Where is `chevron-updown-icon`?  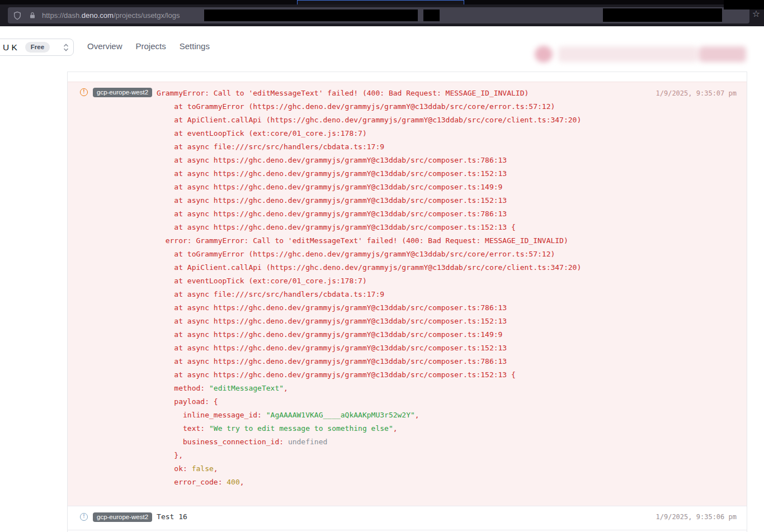
chevron-updown-icon is located at coordinates (66, 48).